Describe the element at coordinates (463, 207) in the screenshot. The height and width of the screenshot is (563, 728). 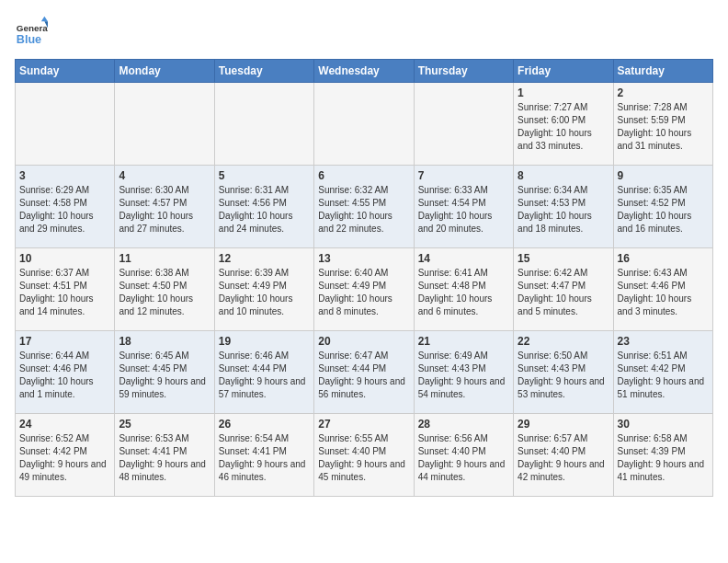
I see `calendar-cell: 7 Sunrise: 6:33 AMSunset: 4:54 PMDayligh…` at that location.